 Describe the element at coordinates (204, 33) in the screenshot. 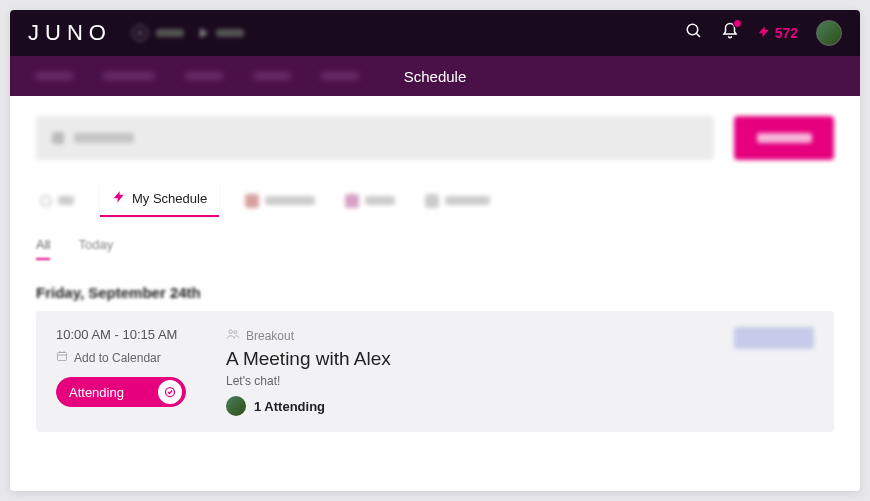

I see `play-icon` at that location.